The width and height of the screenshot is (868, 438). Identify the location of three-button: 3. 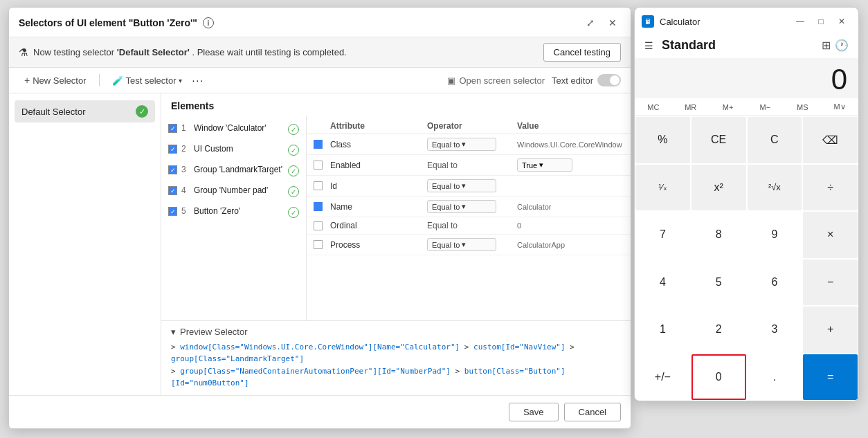
(775, 329).